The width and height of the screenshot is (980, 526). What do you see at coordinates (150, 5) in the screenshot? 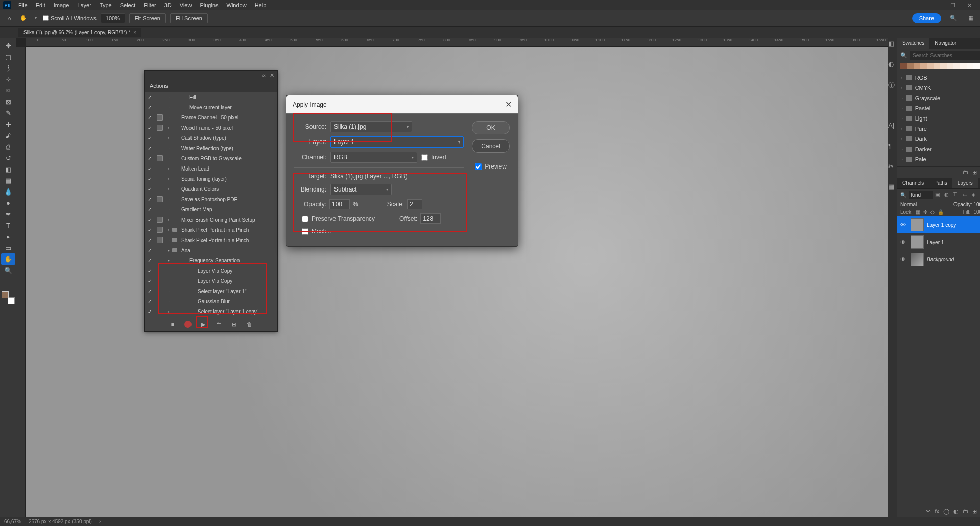
I see `menu-filter: Filter` at bounding box center [150, 5].